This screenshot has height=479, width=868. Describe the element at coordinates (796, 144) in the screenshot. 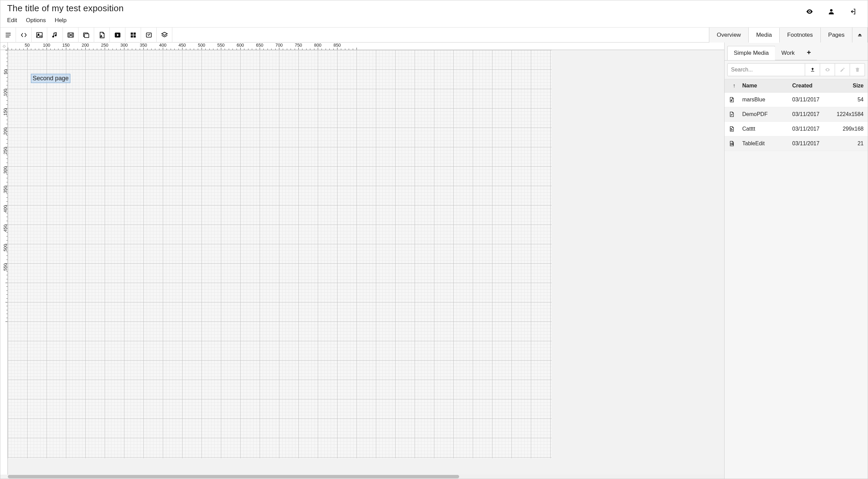

I see `media-row: TableEdit03/11/201721` at that location.